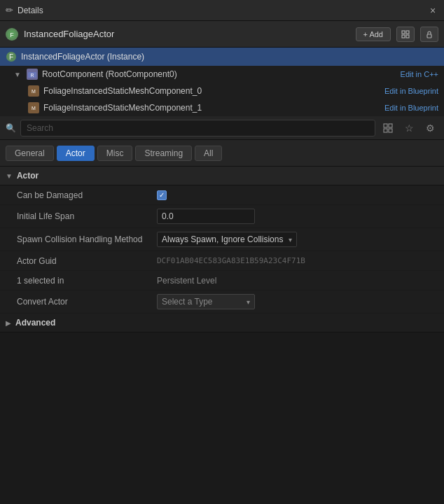  I want to click on tree-item-selected: F InstancedFoliageActor (Instance), so click(222, 57).